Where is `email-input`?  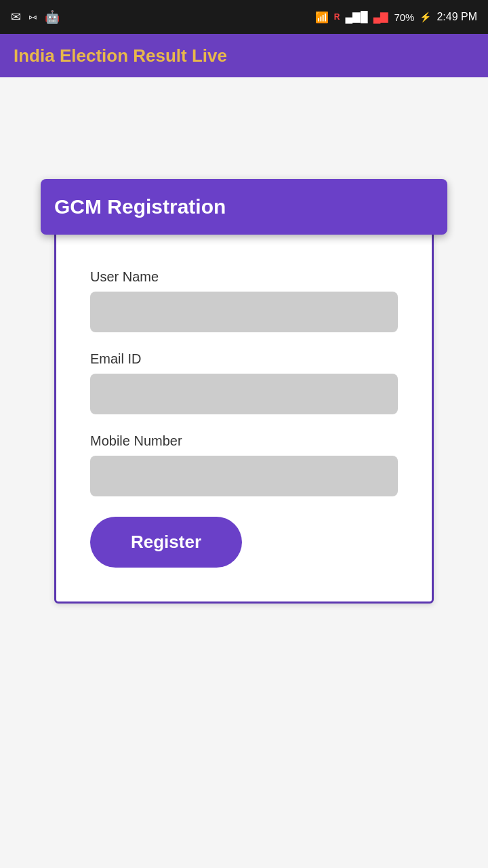 email-input is located at coordinates (244, 394).